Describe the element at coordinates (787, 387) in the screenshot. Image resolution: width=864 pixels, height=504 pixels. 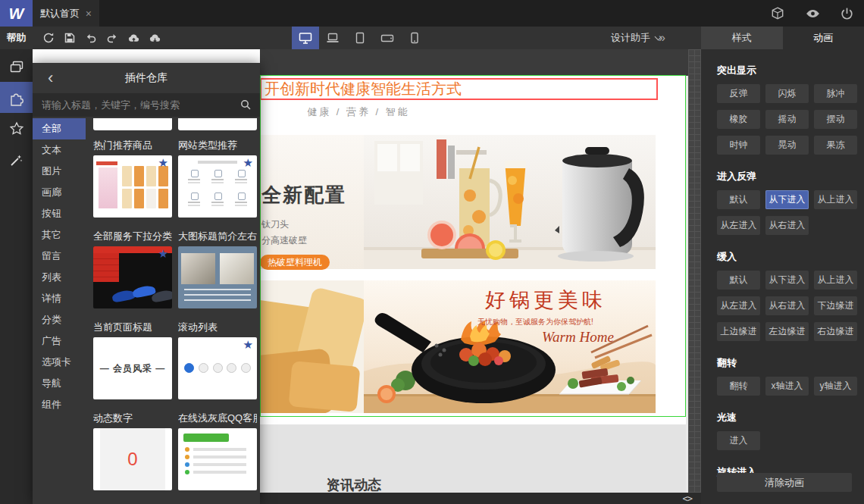
I see `anim-button-x轴进入: x轴进入` at that location.